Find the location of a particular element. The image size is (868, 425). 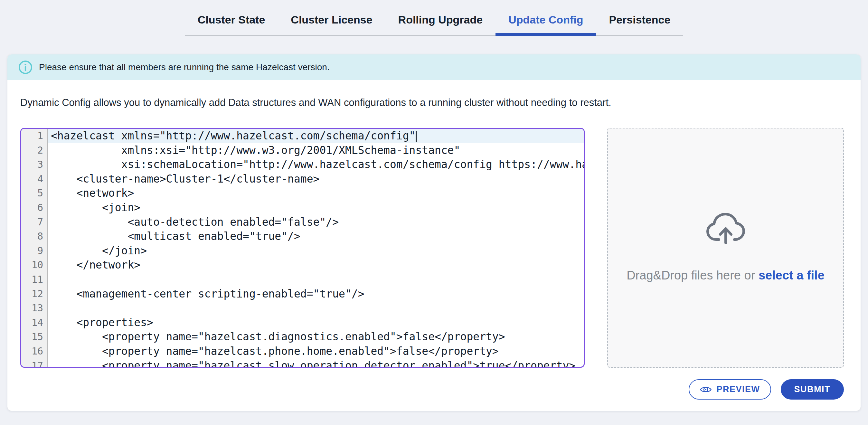

info-banner: Please ensure that all members are runni… is located at coordinates (434, 67).